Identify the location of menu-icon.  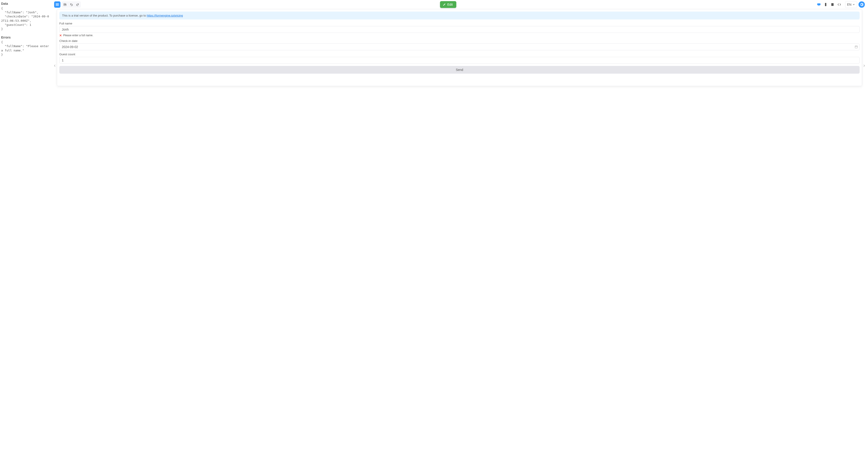
(57, 5).